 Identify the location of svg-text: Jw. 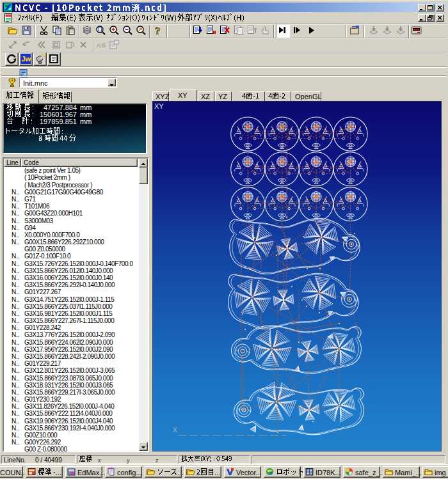
(27, 59).